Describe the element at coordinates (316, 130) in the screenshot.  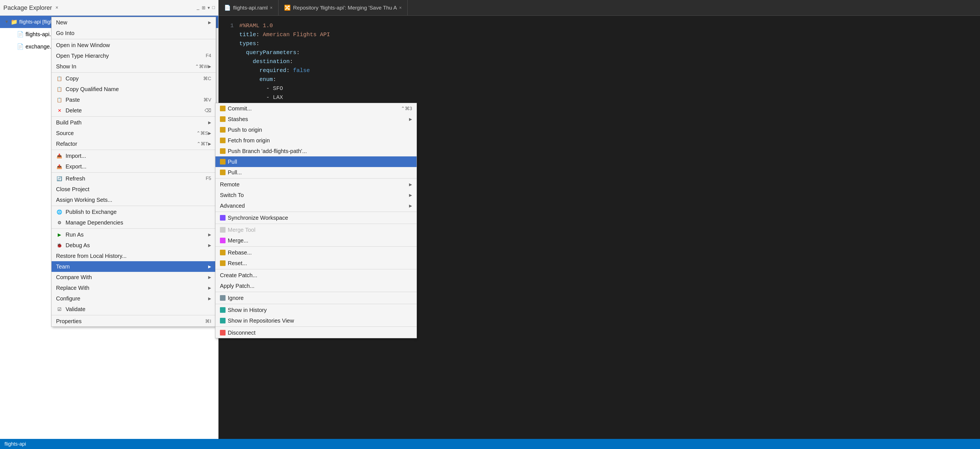
I see `team-menu-push-to-origin: Push to origin` at that location.